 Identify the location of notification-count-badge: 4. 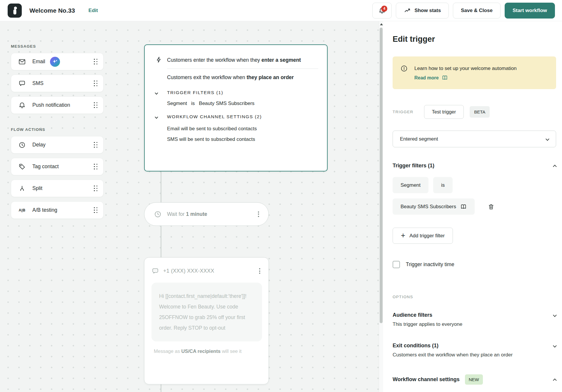
(384, 9).